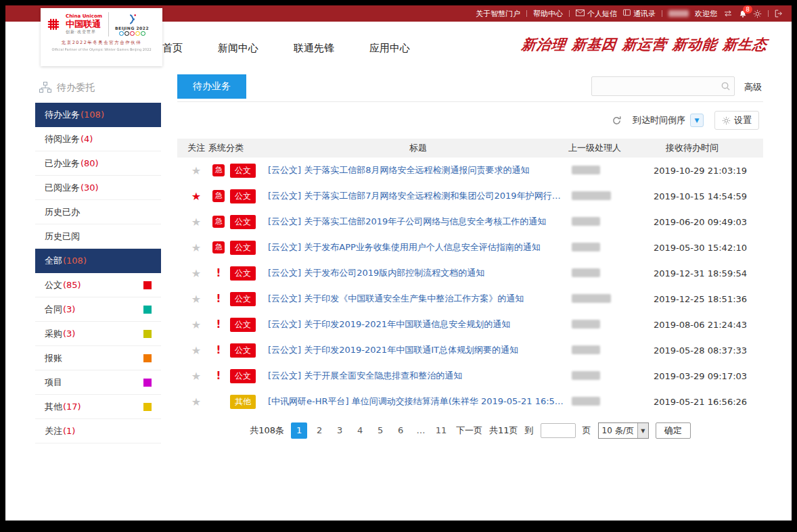  What do you see at coordinates (470, 350) in the screenshot?
I see `table-row: ★ ! 公文 [云公文] 关于印发2019-2021年中国联通IT总体规划纲要的…` at bounding box center [470, 350].